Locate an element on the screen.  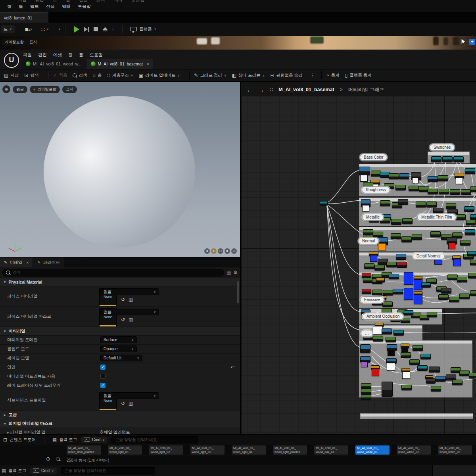
level-tab: vol8_lumen_01 is located at coordinates (24, 17).